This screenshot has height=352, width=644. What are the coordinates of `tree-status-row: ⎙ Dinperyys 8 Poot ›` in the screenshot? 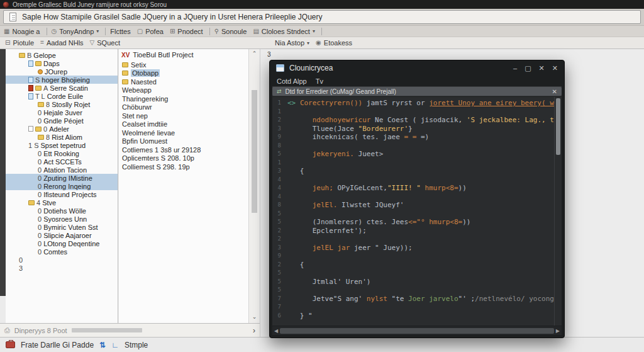 It's located at (130, 330).